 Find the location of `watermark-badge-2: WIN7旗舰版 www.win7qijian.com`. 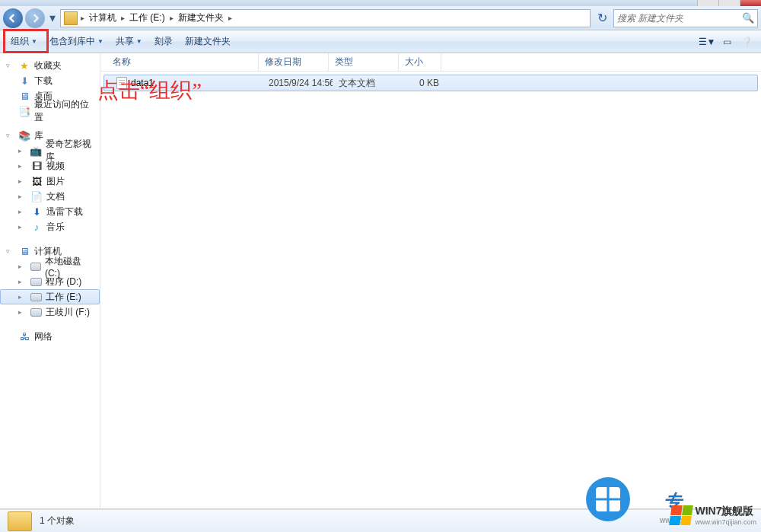

watermark-badge-2: WIN7旗舰版 www.win7qijian.com is located at coordinates (714, 515).